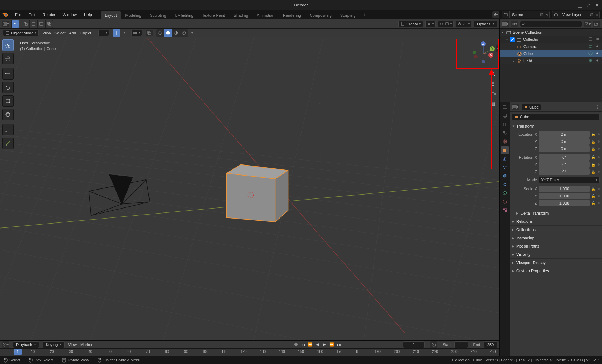 The width and height of the screenshot is (602, 364). I want to click on tab-layout: Layout, so click(111, 15).